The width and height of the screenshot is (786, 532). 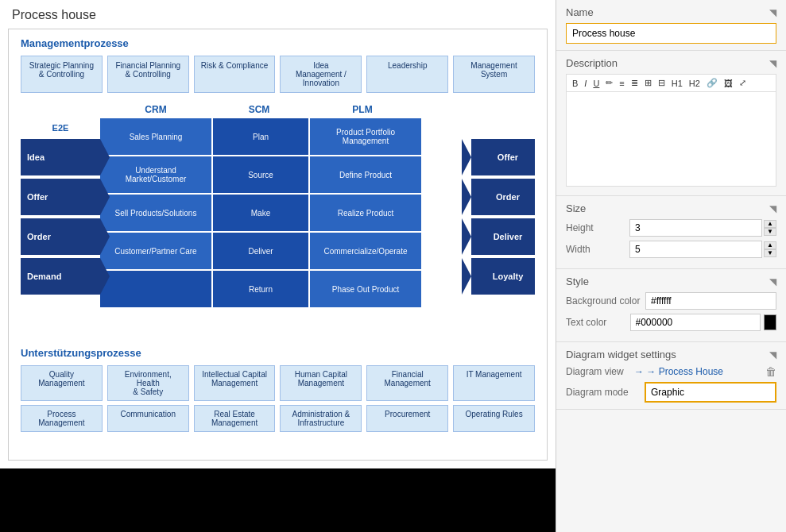 I want to click on support-row-1: QualityManagement Environment, Health& S…, so click(x=278, y=383).